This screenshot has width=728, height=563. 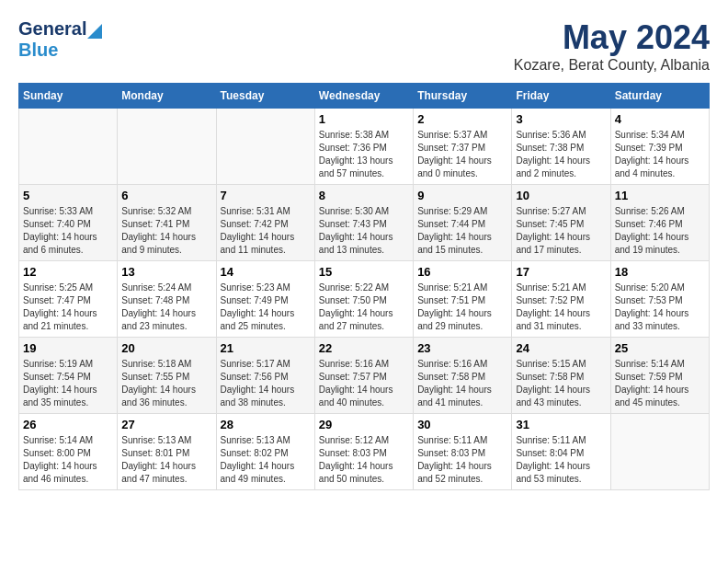 I want to click on cell-info: Sunrise: 5:13 AM Sunset: 8:01 PM Dayligh…, so click(x=166, y=460).